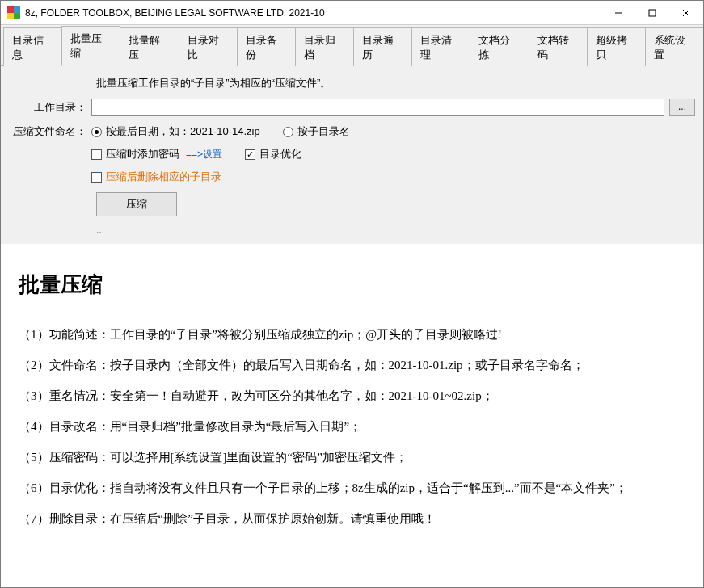  I want to click on tab-0: 目录信息, so click(32, 47).